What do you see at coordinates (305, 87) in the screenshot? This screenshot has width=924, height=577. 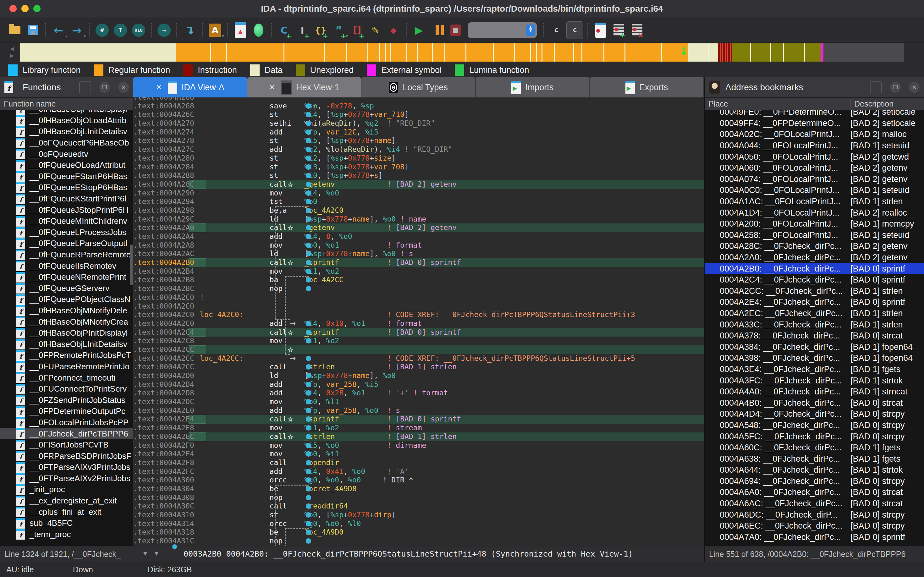 I see `tab-hex-view-1: ✕Hex View-1` at bounding box center [305, 87].